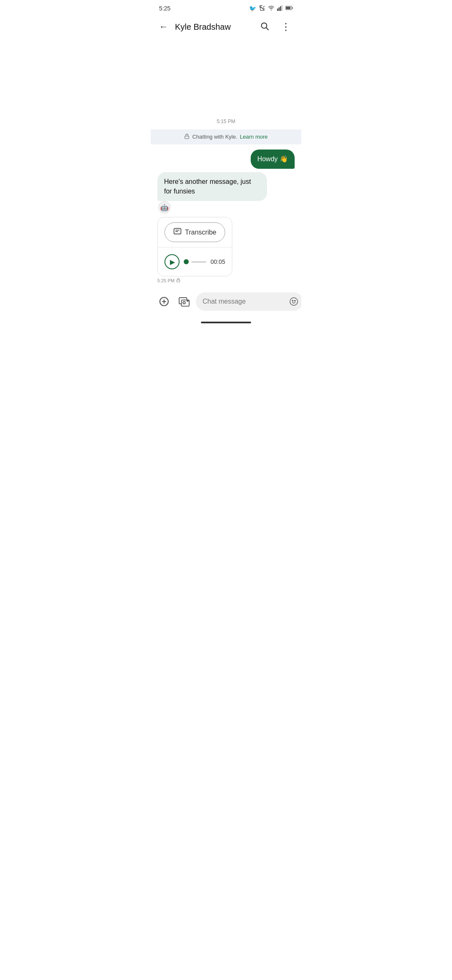 The height and width of the screenshot is (980, 452). What do you see at coordinates (226, 193) in the screenshot?
I see `message-row: Here's another message, just for funsies…` at bounding box center [226, 193].